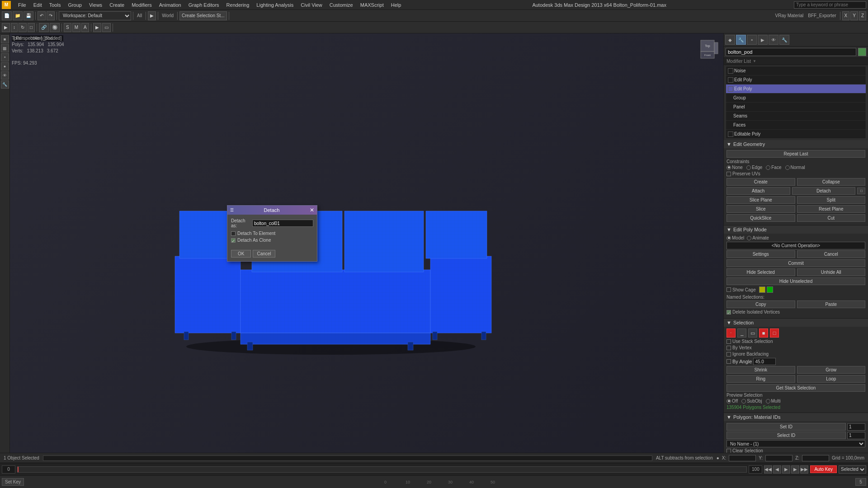  Describe the element at coordinates (31, 28) in the screenshot. I see `tb-scale: □` at that location.